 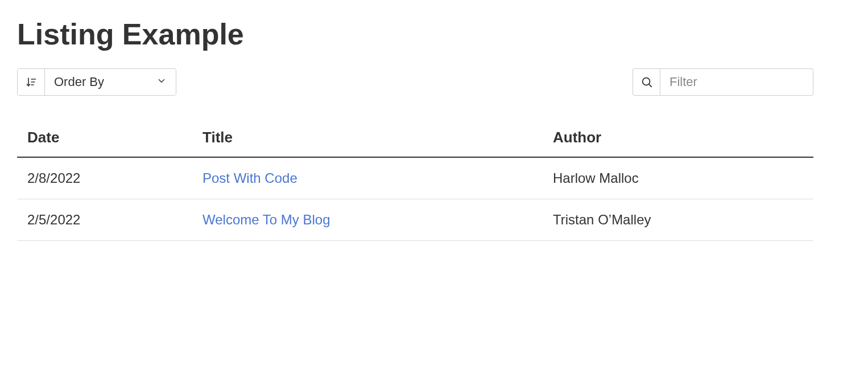 What do you see at coordinates (678, 178) in the screenshot?
I see `cell-author: Harlow Malloc` at bounding box center [678, 178].